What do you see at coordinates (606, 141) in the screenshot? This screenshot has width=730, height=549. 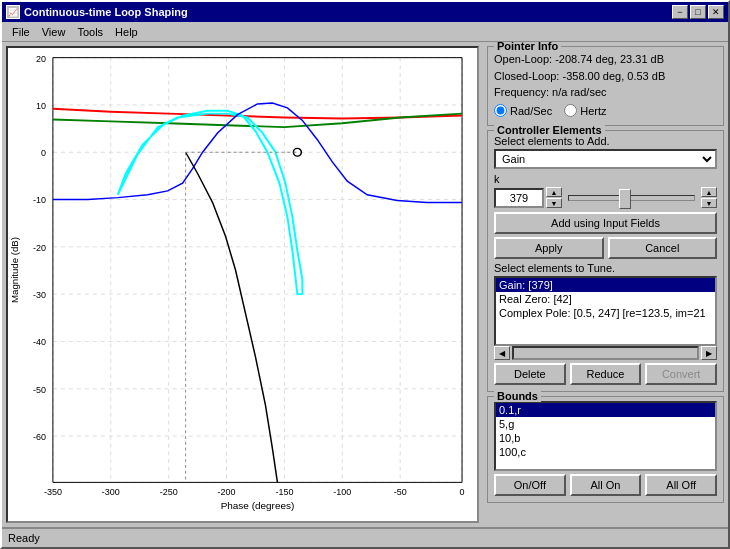 I see `select-add-label: Select elements to Add.` at bounding box center [606, 141].